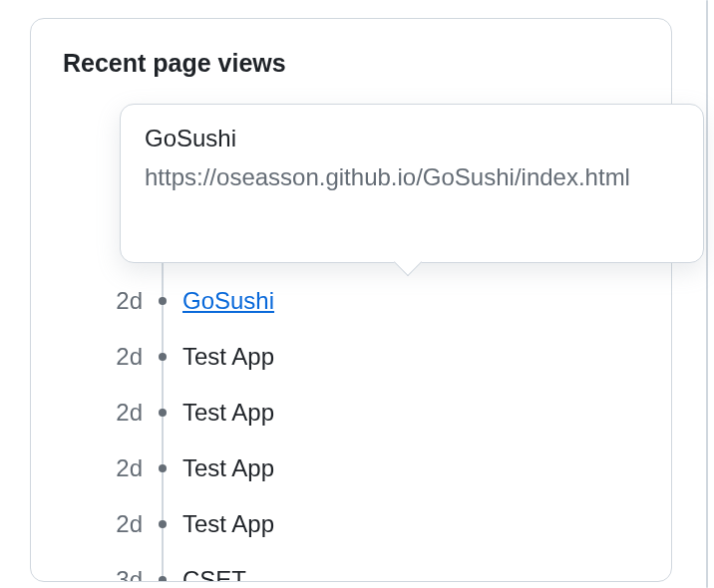  Describe the element at coordinates (364, 567) in the screenshot. I see `timeline-row: 3d CSET` at that location.